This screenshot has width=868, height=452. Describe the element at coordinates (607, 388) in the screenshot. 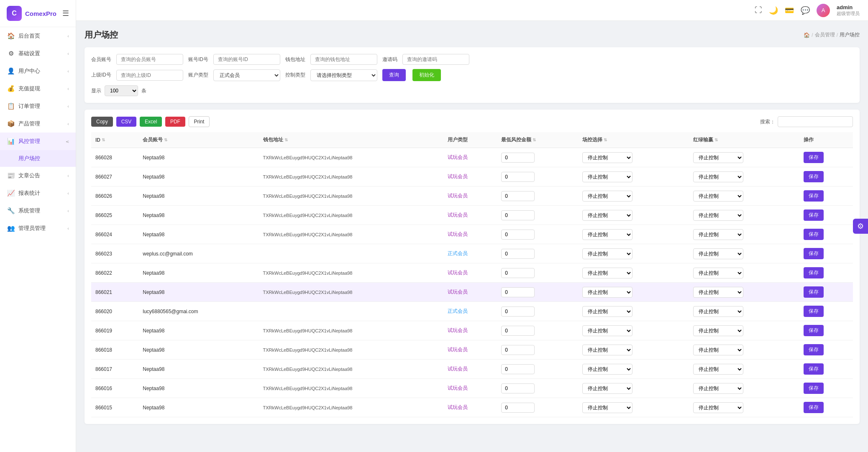

I see `control-select-12: 停止控制盈利控制亏损控制` at that location.